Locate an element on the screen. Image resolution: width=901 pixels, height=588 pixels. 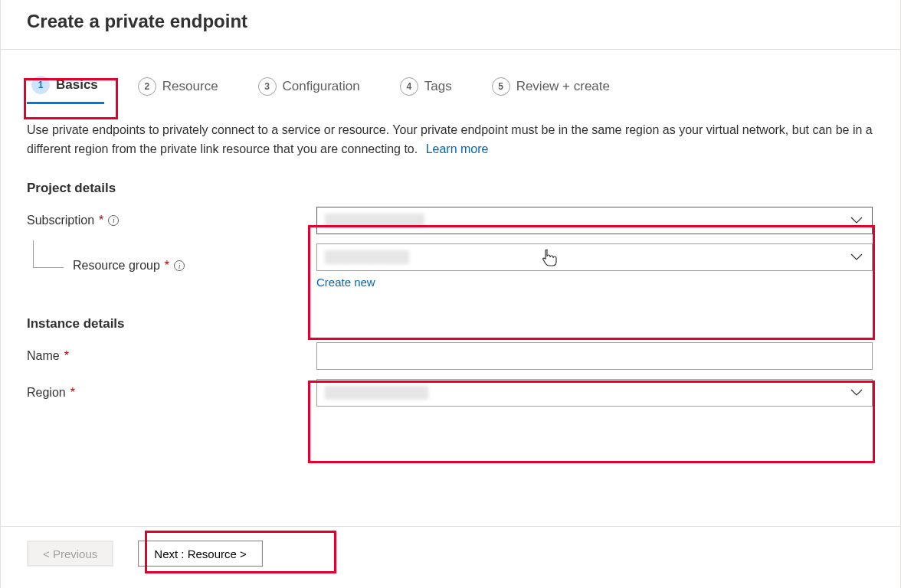
label-text: Subscription is located at coordinates (61, 220).